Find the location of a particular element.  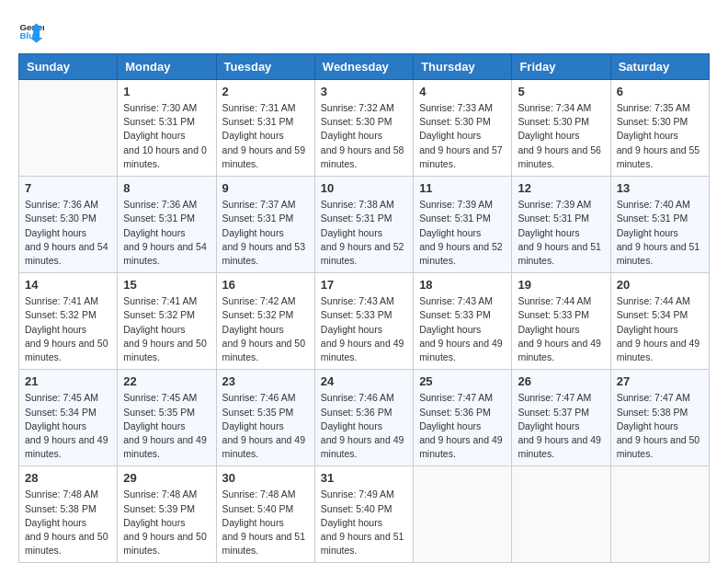

calendar-cell: 19Sunrise: 7:44 AMSunset: 5:33 PMDayligh… is located at coordinates (561, 322).